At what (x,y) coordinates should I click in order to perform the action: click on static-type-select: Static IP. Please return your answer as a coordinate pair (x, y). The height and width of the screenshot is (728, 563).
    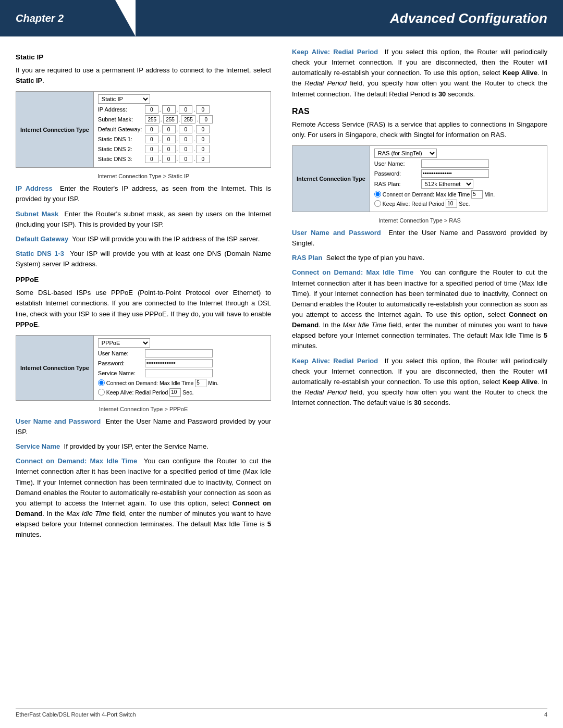
    Looking at the image, I should click on (124, 99).